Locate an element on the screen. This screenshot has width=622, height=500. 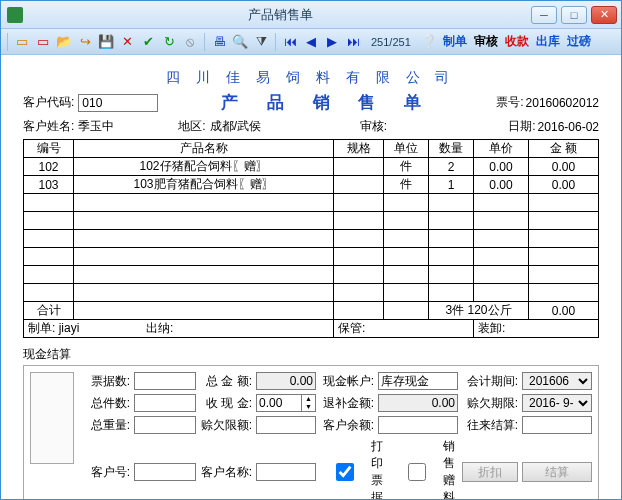
ticket-cnt-input is located at coordinates (165, 381).